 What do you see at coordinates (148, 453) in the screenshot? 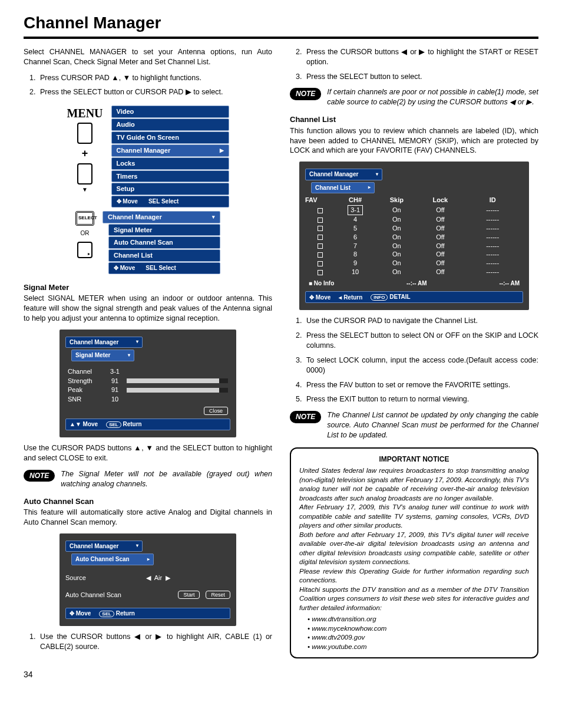
I see `signal-after-text: Use the CURSOR PADS buttons ▲, ▼ and the…` at bounding box center [148, 453].